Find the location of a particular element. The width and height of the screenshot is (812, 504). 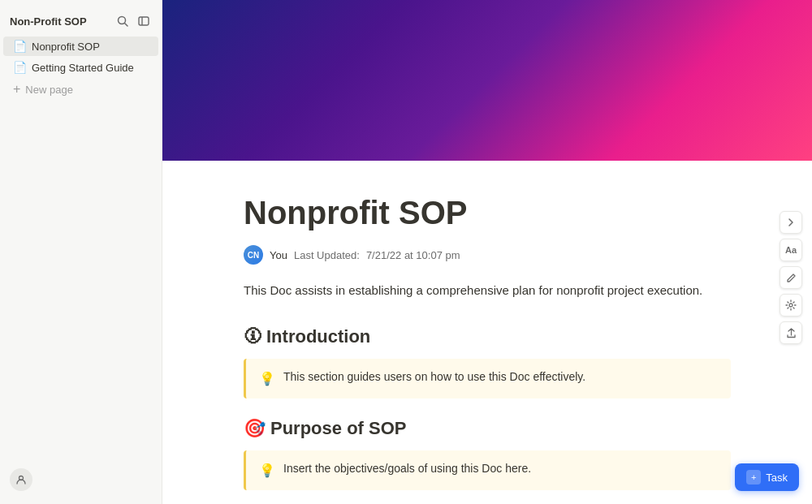

doc-title: Nonprofit SOP is located at coordinates (487, 213).